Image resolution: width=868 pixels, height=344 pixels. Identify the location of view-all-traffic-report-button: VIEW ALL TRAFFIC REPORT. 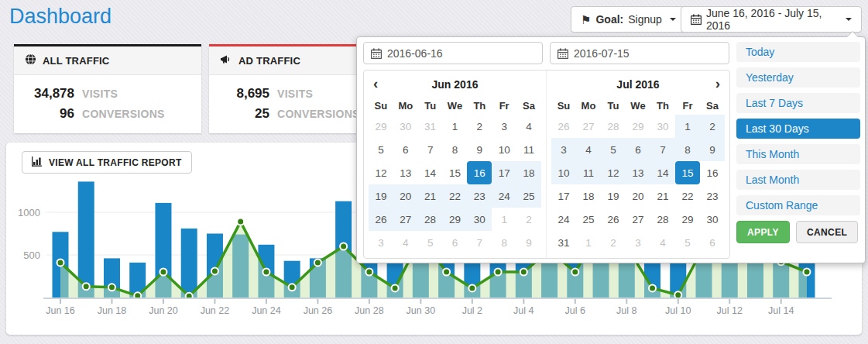
(107, 163).